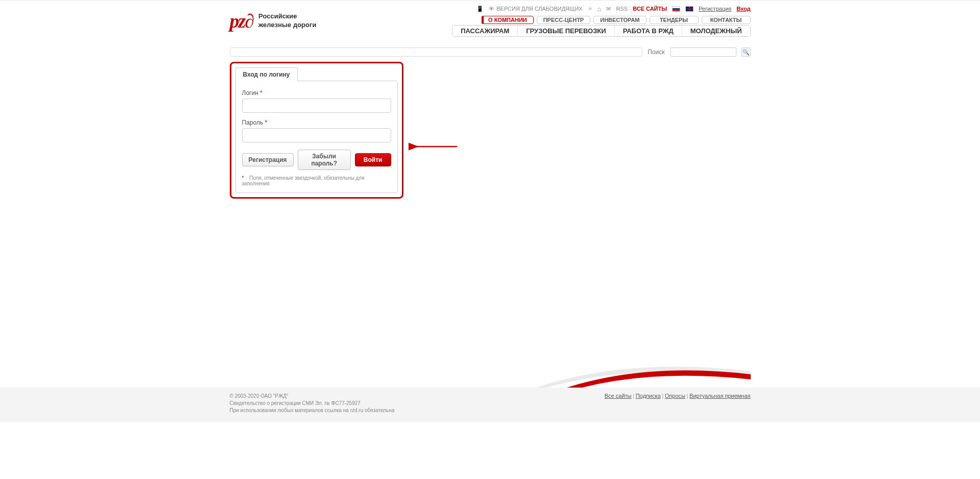 The width and height of the screenshot is (980, 479). I want to click on login-tab: Вход по логину, so click(267, 75).